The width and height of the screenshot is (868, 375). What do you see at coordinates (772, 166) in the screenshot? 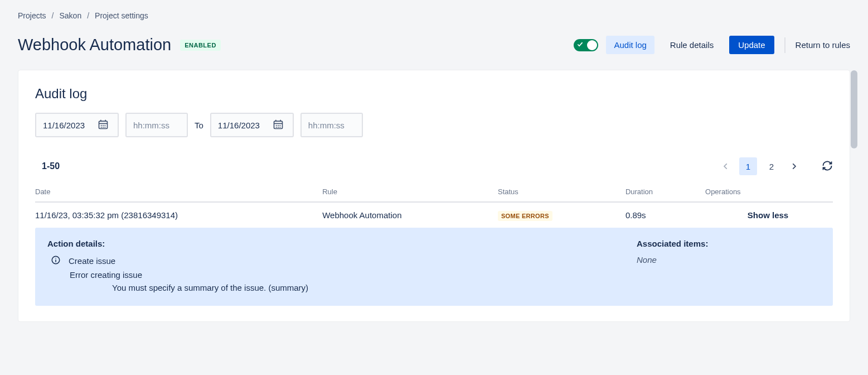
I see `page-2: 2` at bounding box center [772, 166].